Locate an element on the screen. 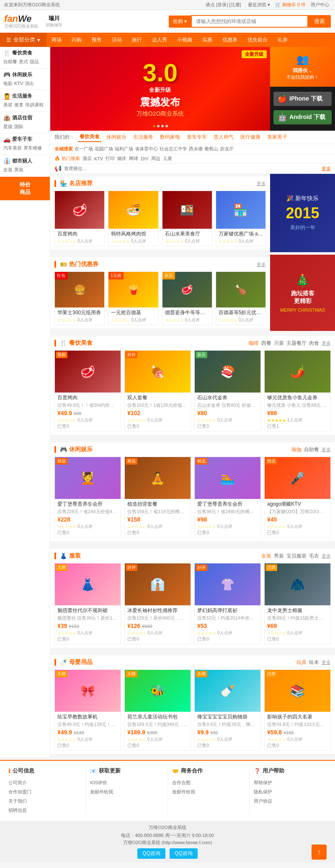 The image size is (335, 868). footer-cooperate-link: 合作合图 is located at coordinates (209, 783).